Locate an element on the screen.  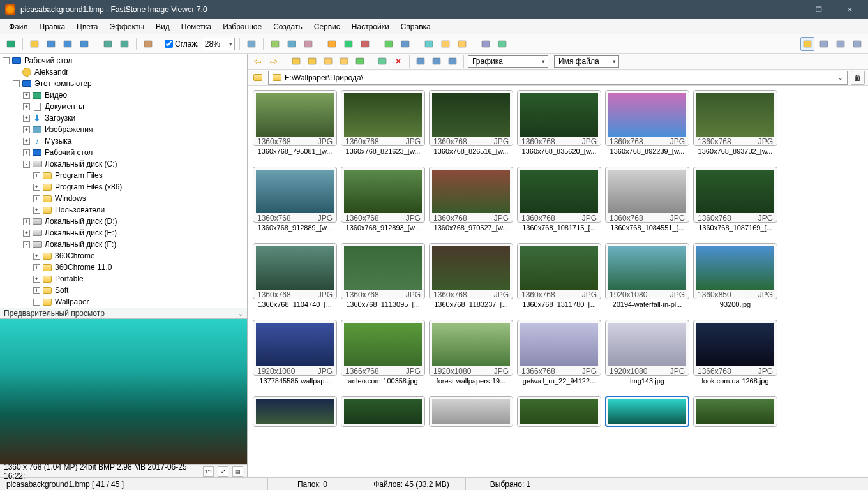
close-button: ✕ is located at coordinates (849, 10).